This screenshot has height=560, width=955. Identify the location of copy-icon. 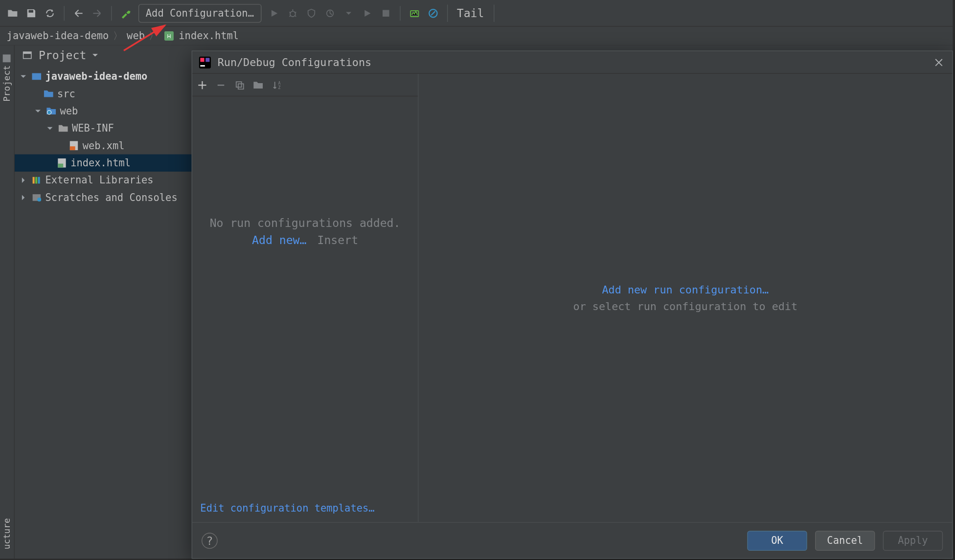
(240, 85).